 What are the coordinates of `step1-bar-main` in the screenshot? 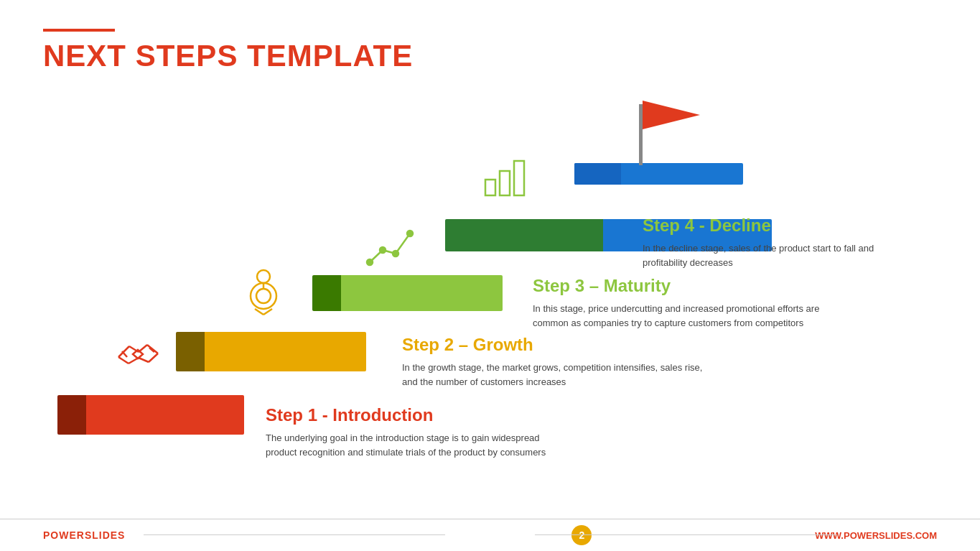 It's located at (165, 415).